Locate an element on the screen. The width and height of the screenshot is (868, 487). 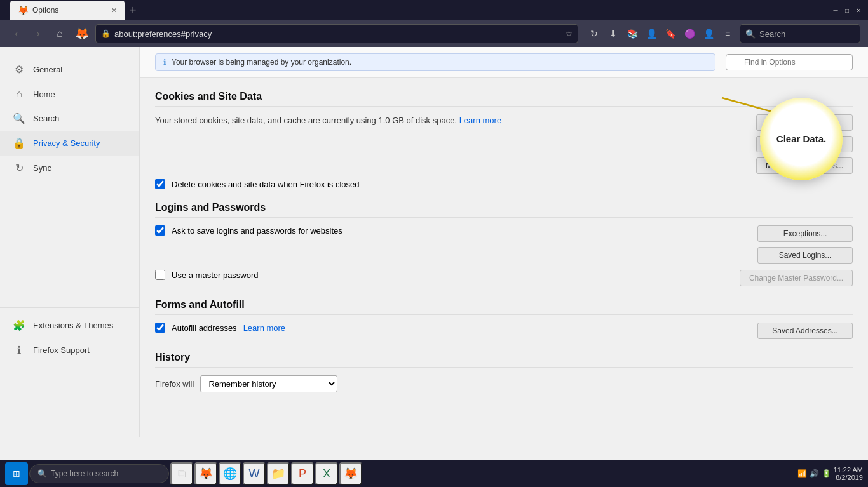
delete-cookies-label: Delete cookies and site data when Firefo… is located at coordinates (266, 184).